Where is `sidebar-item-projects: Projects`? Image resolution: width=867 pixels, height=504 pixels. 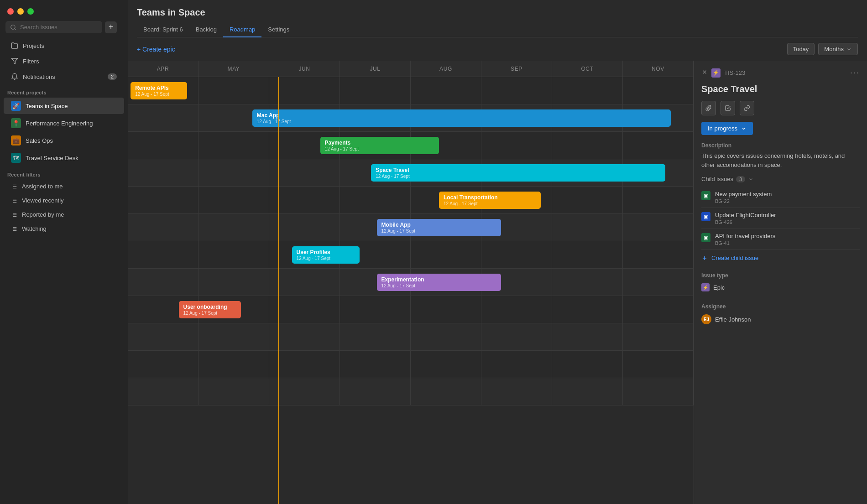 sidebar-item-projects: Projects is located at coordinates (64, 46).